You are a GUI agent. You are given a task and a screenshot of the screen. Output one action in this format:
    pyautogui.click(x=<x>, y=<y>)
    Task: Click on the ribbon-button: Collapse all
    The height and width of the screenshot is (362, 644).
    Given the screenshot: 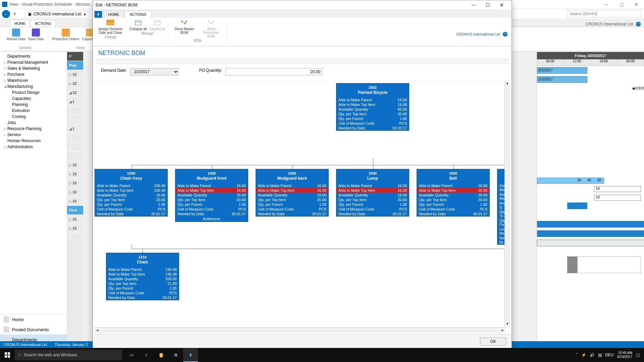 What is the action you would take?
    pyautogui.click(x=138, y=25)
    